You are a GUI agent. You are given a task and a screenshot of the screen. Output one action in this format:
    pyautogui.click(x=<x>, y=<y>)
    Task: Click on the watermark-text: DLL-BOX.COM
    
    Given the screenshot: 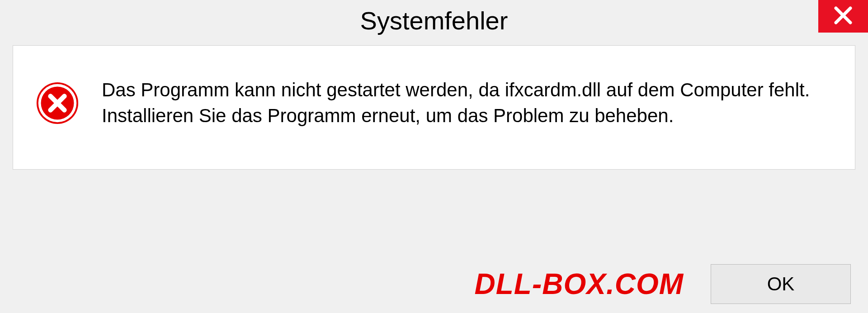 What is the action you would take?
    pyautogui.click(x=580, y=284)
    